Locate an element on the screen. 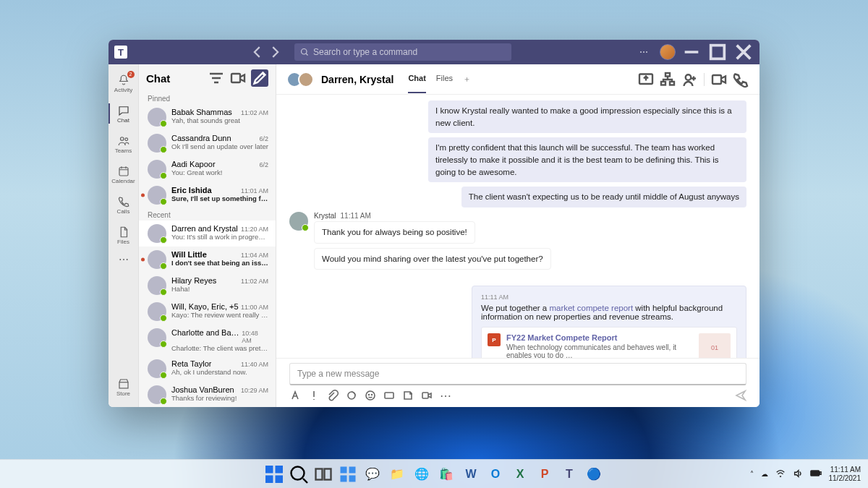 The height and width of the screenshot is (488, 868). rail-more: ⋯ is located at coordinates (124, 260).